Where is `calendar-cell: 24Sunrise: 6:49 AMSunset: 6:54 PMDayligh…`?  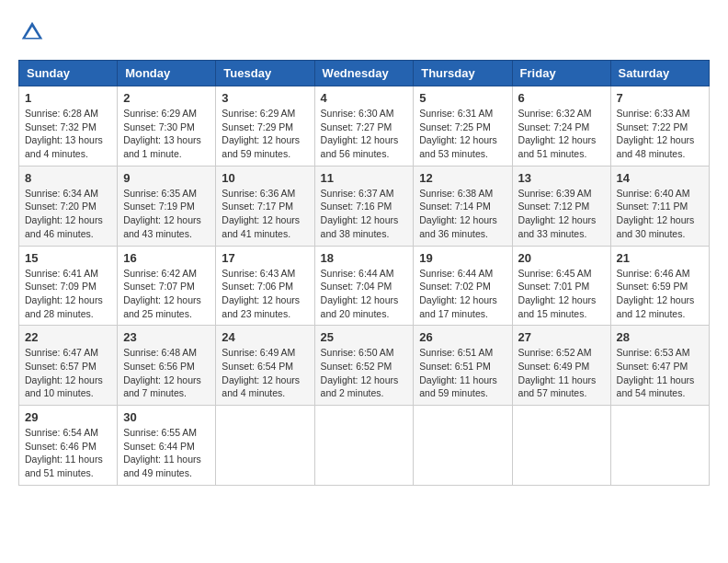
calendar-cell: 24Sunrise: 6:49 AMSunset: 6:54 PMDayligh… is located at coordinates (265, 366).